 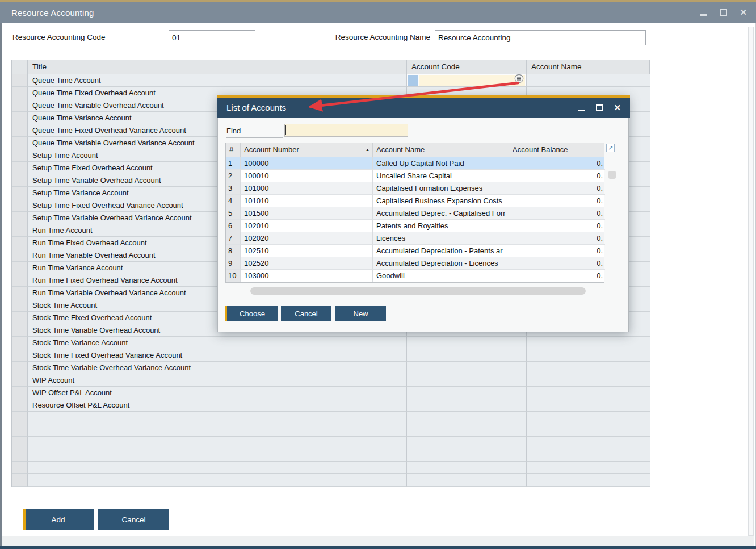 What do you see at coordinates (441, 213) in the screenshot?
I see `account-name-cell: Accumulated Deprec. - Capitalised Forr` at bounding box center [441, 213].